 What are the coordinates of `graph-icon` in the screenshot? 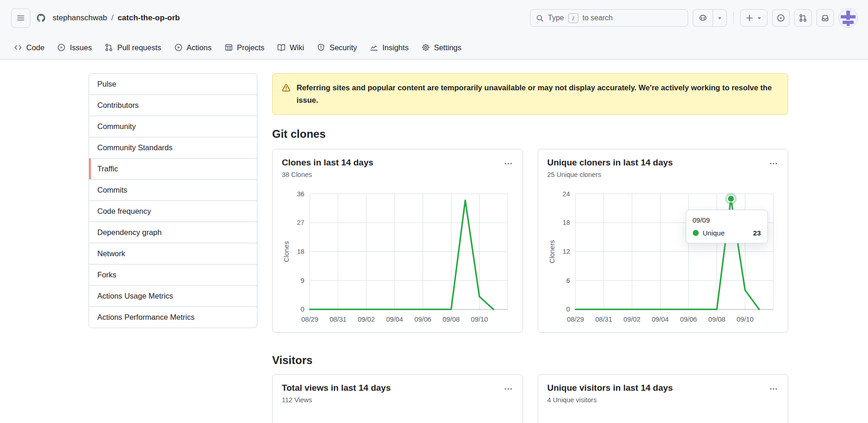 It's located at (374, 47).